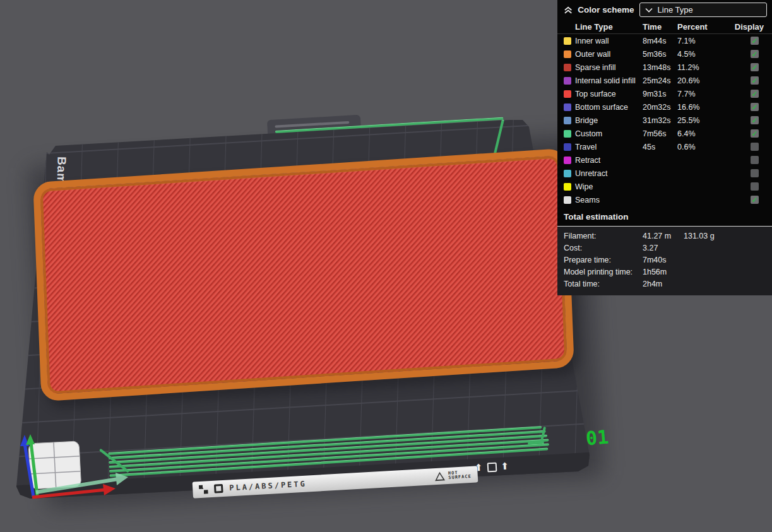 The width and height of the screenshot is (772, 532). I want to click on line-type-label: Inner wall, so click(609, 41).